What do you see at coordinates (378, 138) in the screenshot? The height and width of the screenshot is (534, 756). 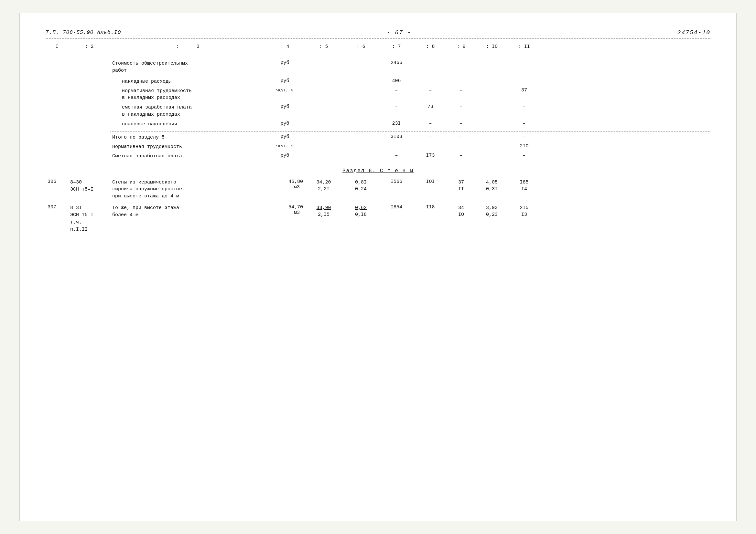 I see `row-itogo-5: Итого по разделу 5 руб 3I03 – – –` at bounding box center [378, 138].